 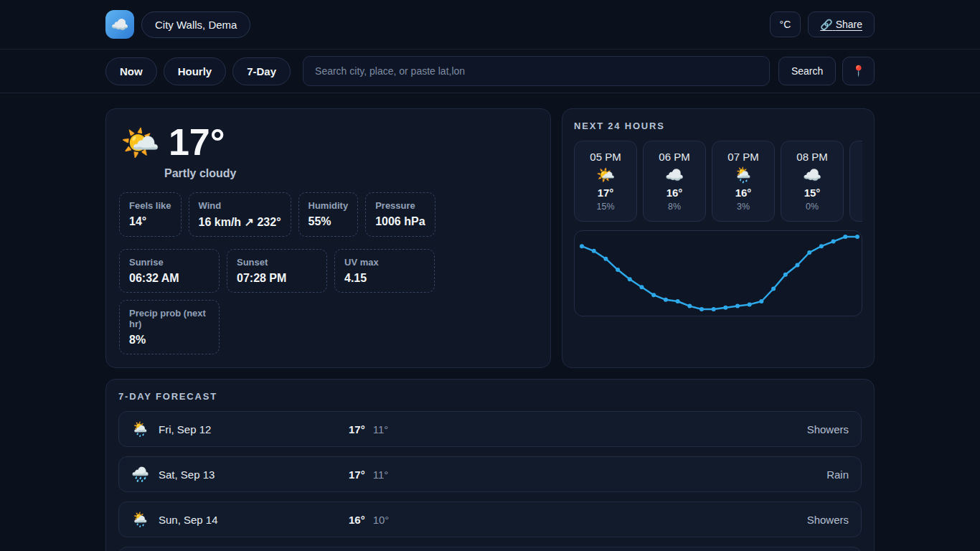 I want to click on day-name: Sun, Sep 14, so click(x=188, y=519).